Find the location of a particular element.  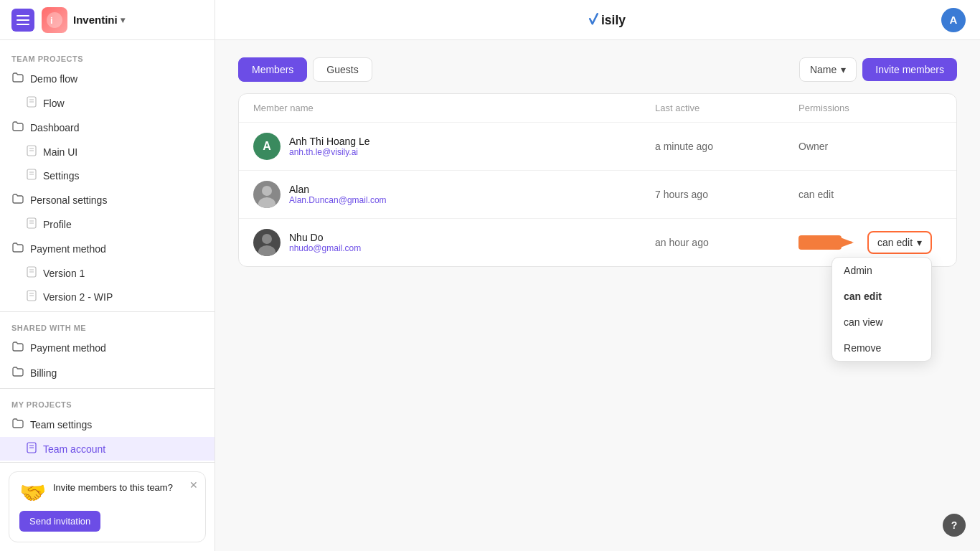

permission-dropdown-button: can edit ▾ is located at coordinates (900, 242).